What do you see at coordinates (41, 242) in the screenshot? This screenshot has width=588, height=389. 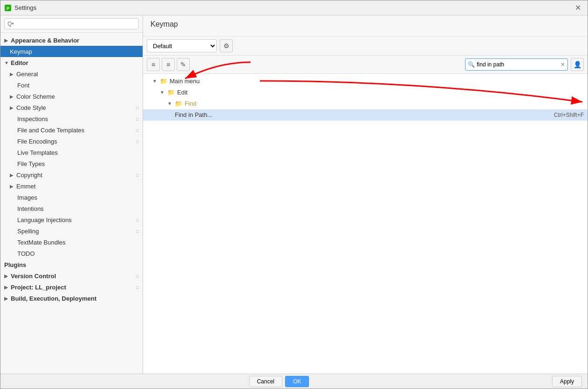 I see `sidebar-item-label: TextMate Bundles` at bounding box center [41, 242].